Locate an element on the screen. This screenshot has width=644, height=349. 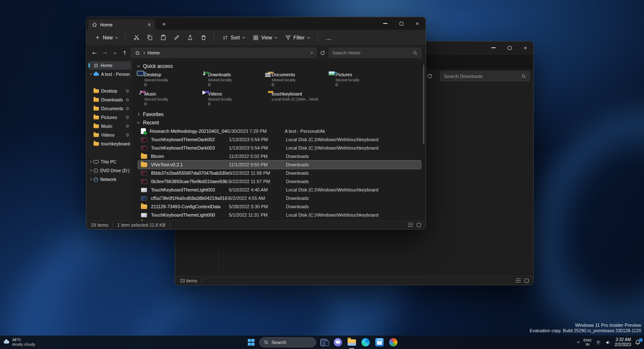
filter-button: Filter is located at coordinates (297, 38).